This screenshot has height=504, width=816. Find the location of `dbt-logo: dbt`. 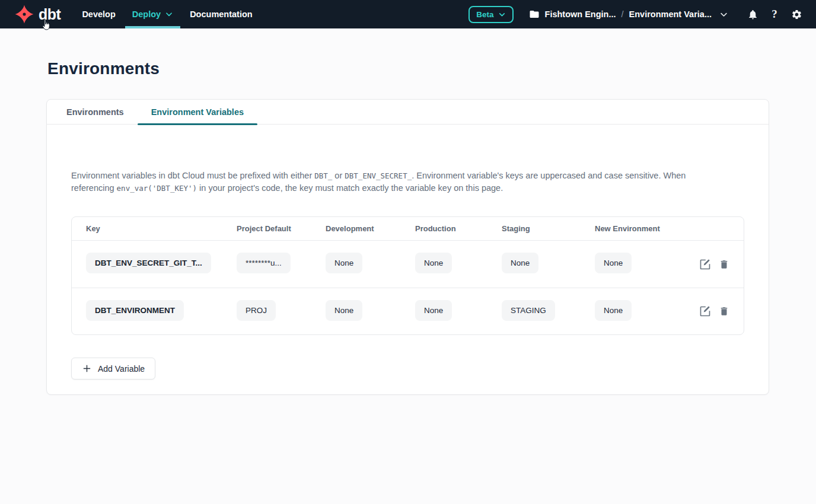

dbt-logo: dbt is located at coordinates (37, 14).